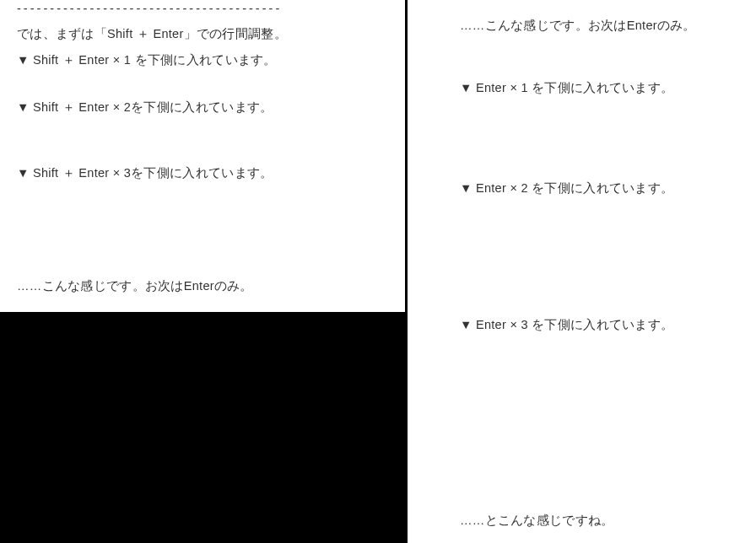  Describe the element at coordinates (537, 521) in the screenshot. I see `right-outro: ……とこんな感じですね。` at that location.